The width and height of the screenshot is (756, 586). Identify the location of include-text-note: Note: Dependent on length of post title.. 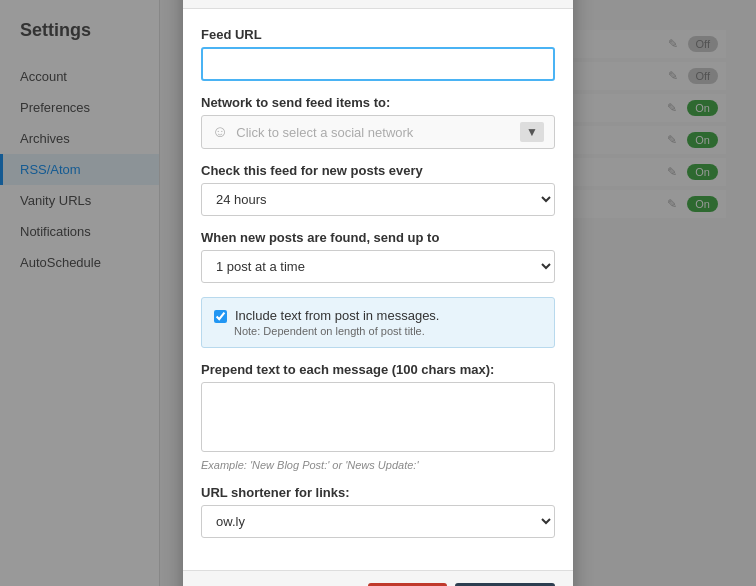
(378, 331).